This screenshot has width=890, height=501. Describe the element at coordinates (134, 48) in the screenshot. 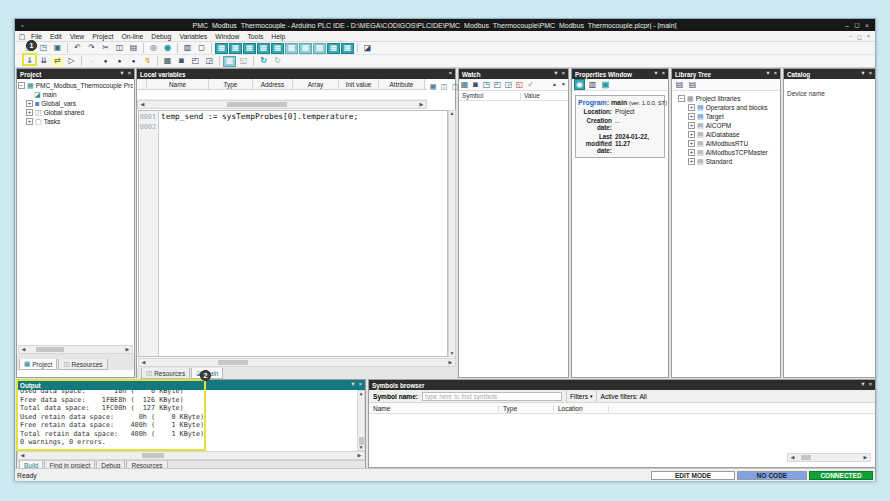

I see `paste-icon: ▤` at that location.